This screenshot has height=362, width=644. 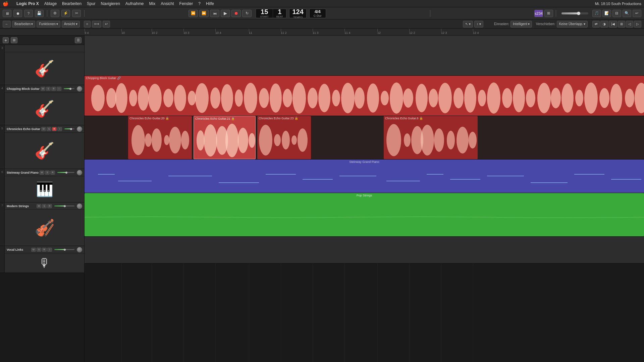 I want to click on clip-chronicles-21: Chronicles Echo Guitar.21 🔒, so click(x=225, y=137).